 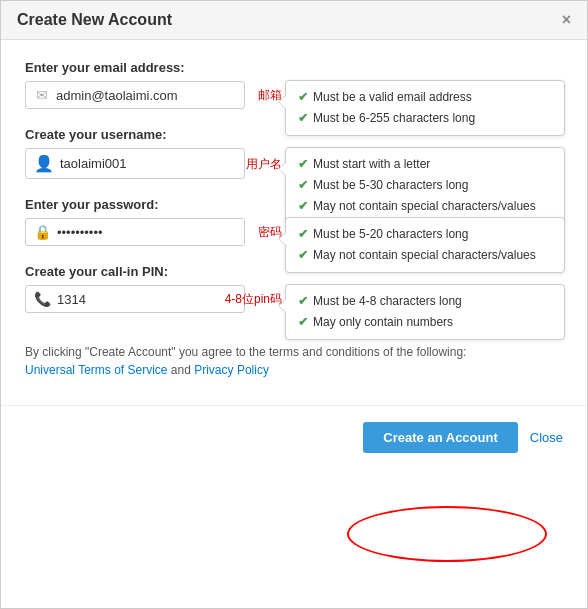 I want to click on pin-icon: 📞, so click(x=42, y=299).